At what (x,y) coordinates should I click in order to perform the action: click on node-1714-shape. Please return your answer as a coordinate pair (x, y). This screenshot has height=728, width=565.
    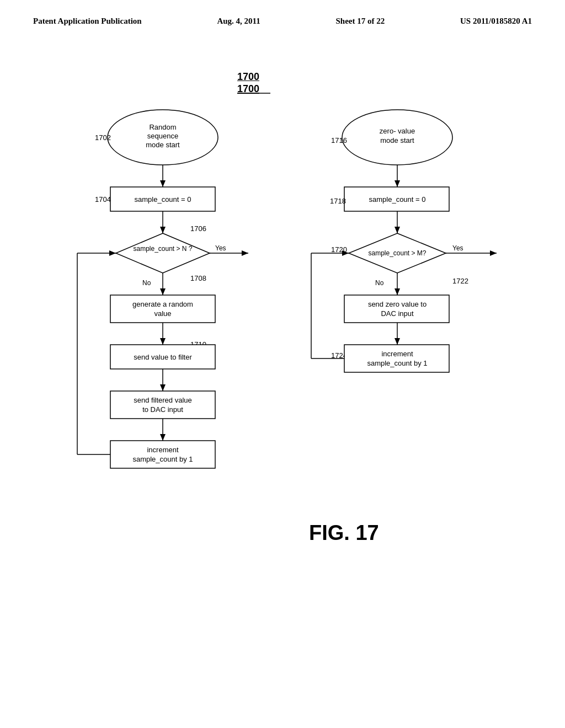
    Looking at the image, I should click on (163, 454).